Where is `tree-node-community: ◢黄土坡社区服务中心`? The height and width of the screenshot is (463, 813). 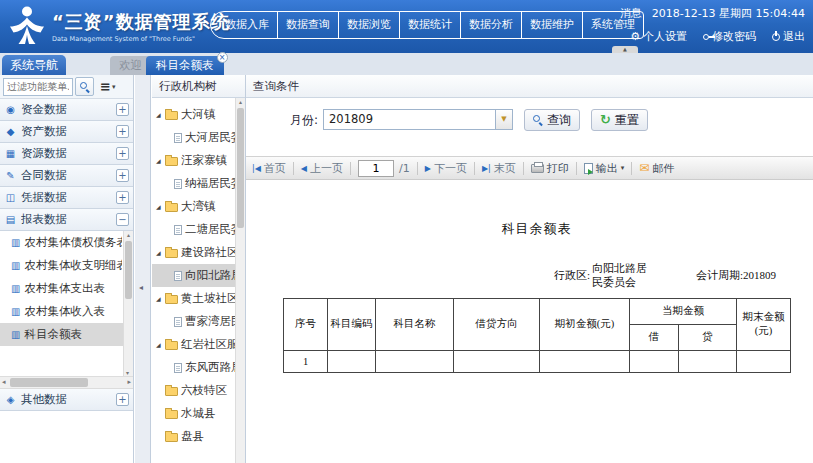
tree-node-community: ◢黄土坡社区服务中心 is located at coordinates (198, 298).